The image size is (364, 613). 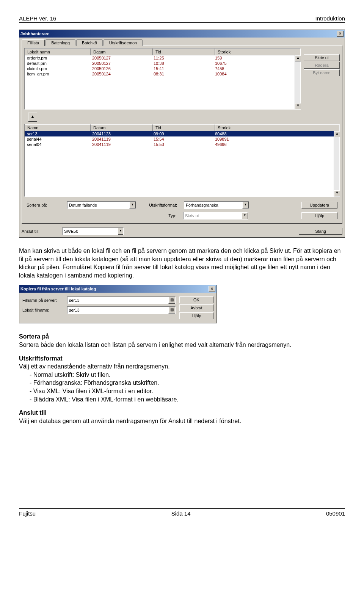 What do you see at coordinates (160, 74) in the screenshot?
I see `list-row: item_arr.prn 20050124 08:31 10984` at bounding box center [160, 74].